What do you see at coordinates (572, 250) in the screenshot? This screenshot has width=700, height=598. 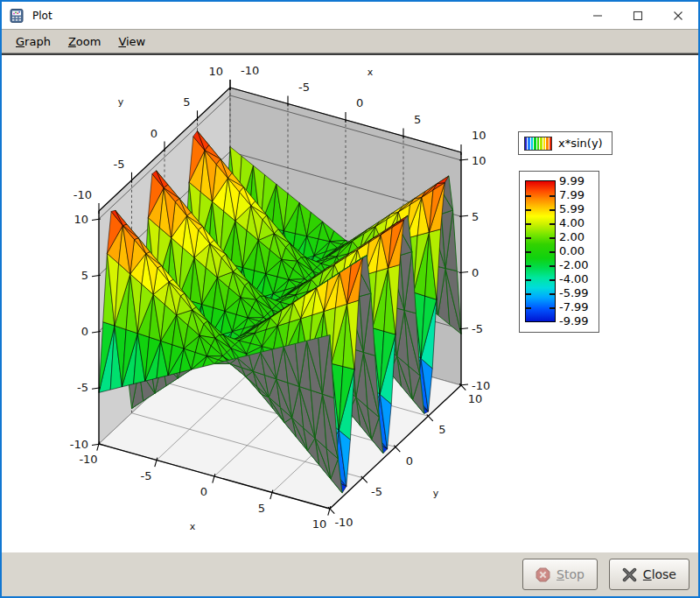 I see `colorbar-label: 0.00` at bounding box center [572, 250].